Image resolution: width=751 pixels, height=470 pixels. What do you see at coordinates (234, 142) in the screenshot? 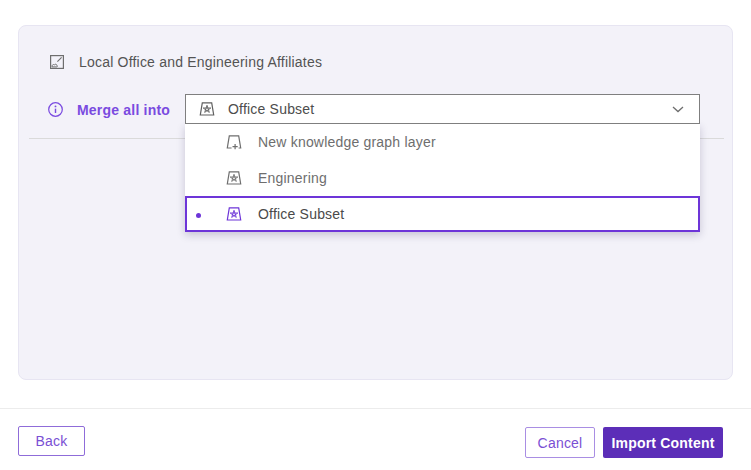
I see `new-knowledge-graph-layer-icon` at bounding box center [234, 142].